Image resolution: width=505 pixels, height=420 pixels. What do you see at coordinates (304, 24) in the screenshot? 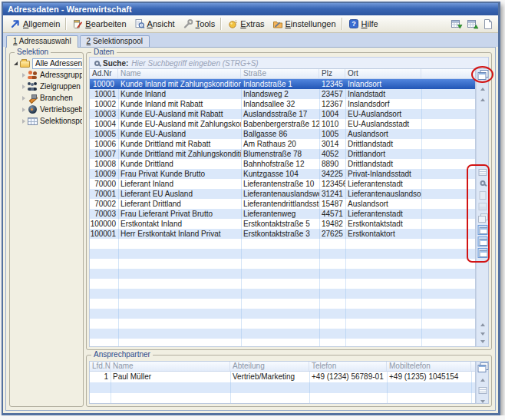
I see `menu-einstellungen: Einstellungen` at bounding box center [304, 24].